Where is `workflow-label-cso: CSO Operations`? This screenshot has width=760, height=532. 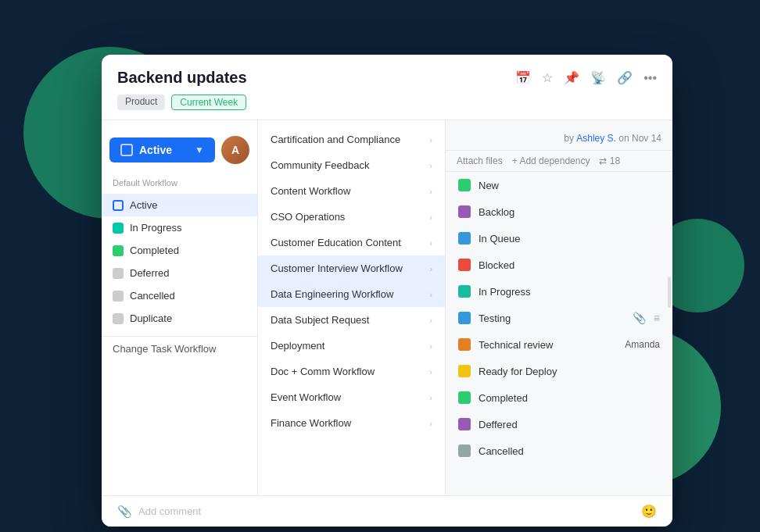 workflow-label-cso: CSO Operations is located at coordinates (308, 217).